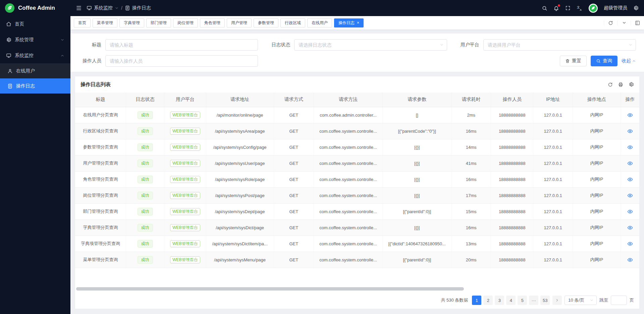 The image size is (644, 314). Describe the element at coordinates (138, 8) in the screenshot. I see `breadcrumb-page: 操作日志` at that location.